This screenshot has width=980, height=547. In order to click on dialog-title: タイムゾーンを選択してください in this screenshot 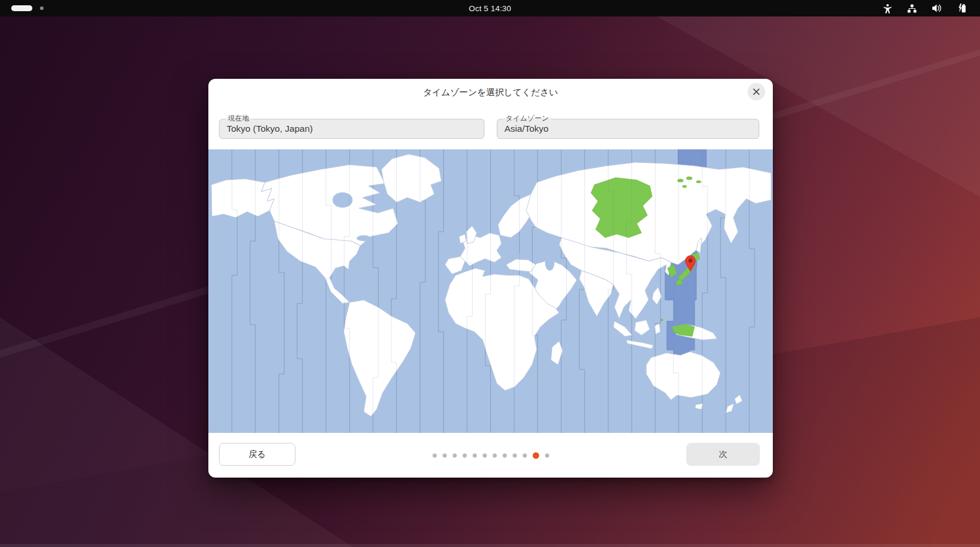, I will do `click(491, 93)`.